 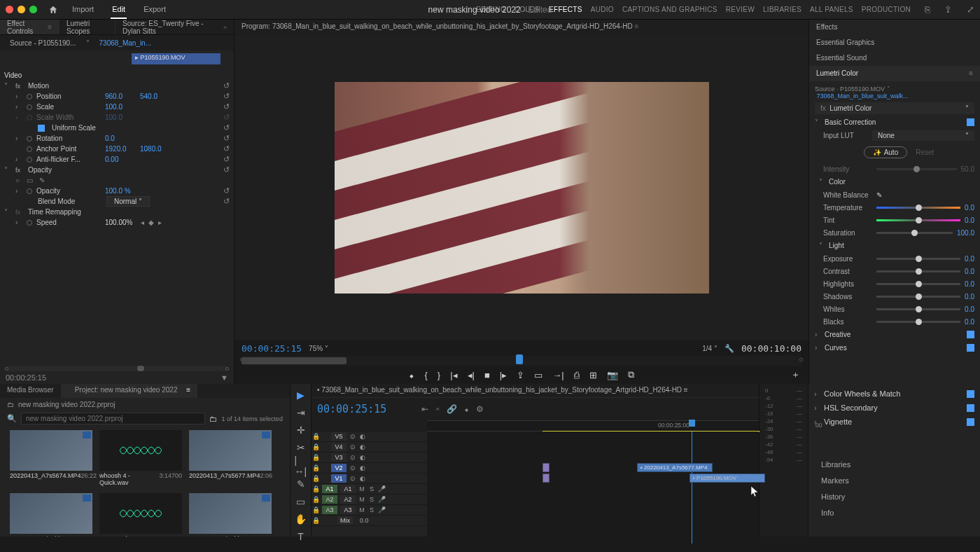 I want to click on keyframe-rotation, so click(x=29, y=139).